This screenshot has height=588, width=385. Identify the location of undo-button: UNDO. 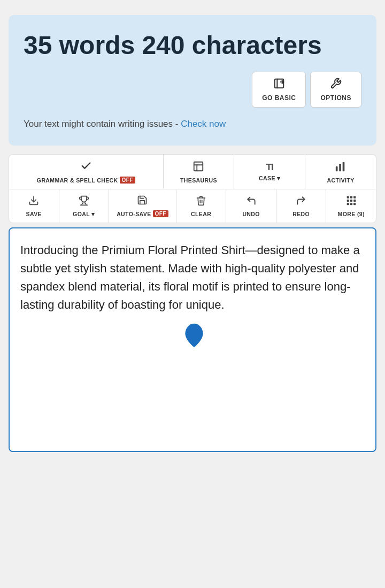
(251, 206).